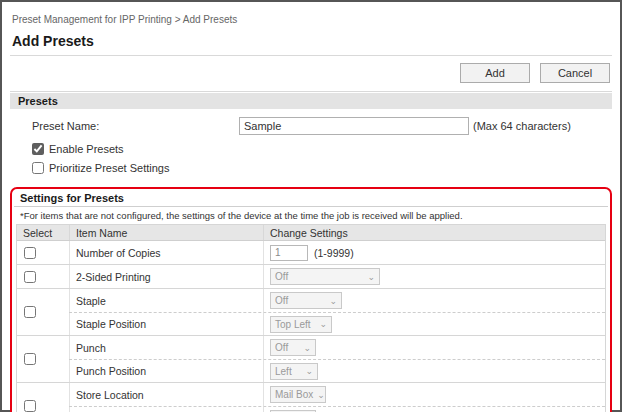 The height and width of the screenshot is (412, 622). Describe the element at coordinates (325, 276) in the screenshot. I see `two-sided-select: Off ⌄` at that location.